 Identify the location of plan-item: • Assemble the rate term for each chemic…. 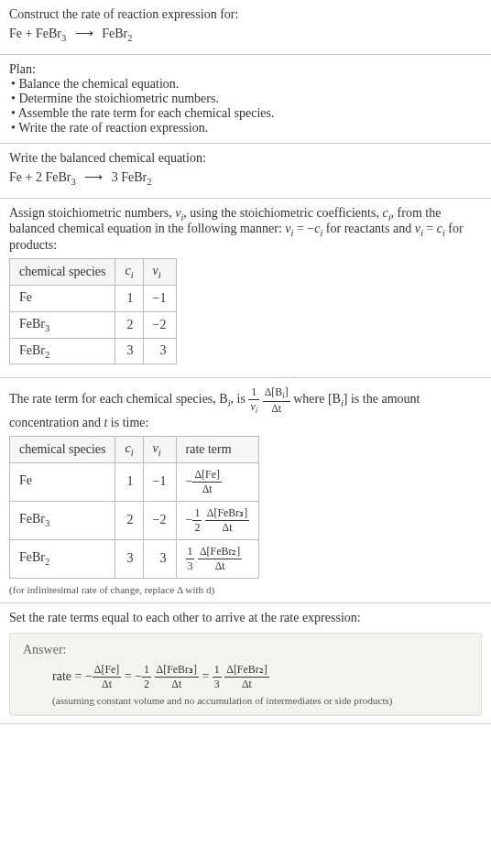
(246, 114).